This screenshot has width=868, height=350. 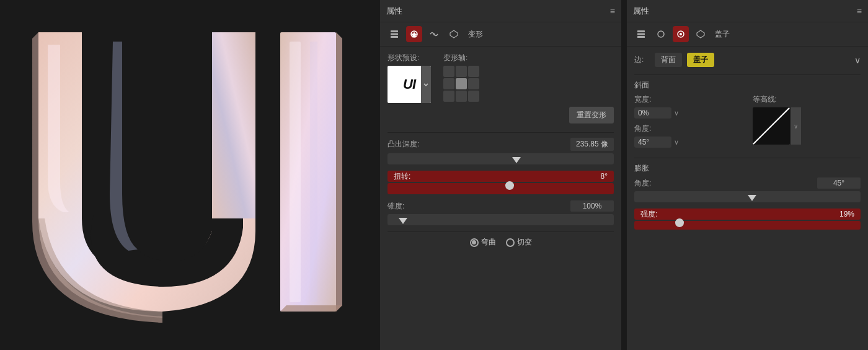 I want to click on radio-shear: 切变, so click(x=519, y=242).